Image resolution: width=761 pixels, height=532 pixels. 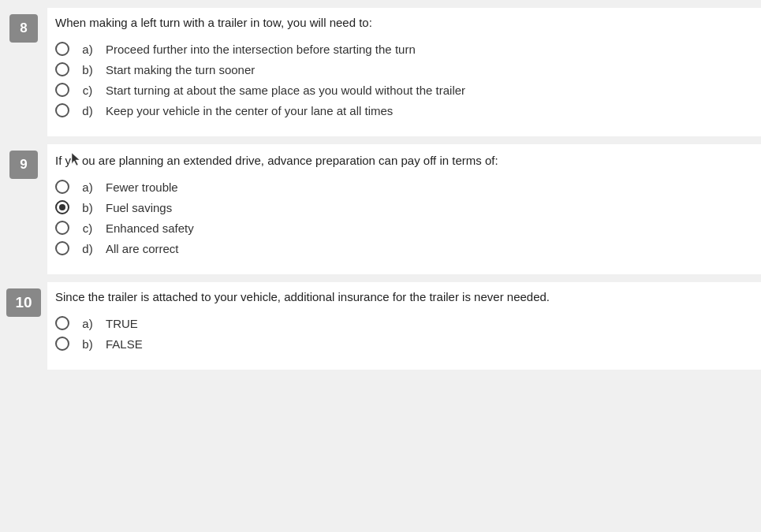 I want to click on option-text-q8-1: Start making the turn sooner, so click(x=180, y=69).